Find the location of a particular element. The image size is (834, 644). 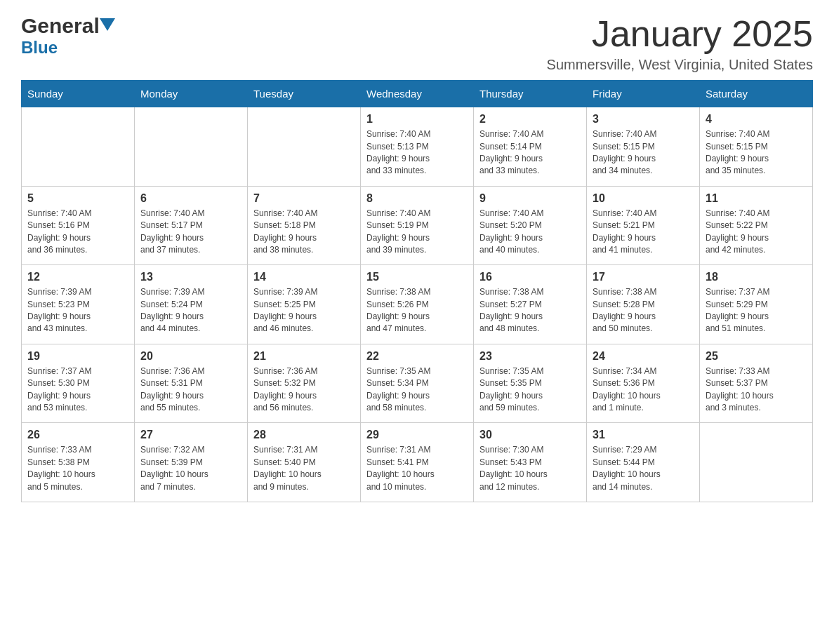

day-info: Sunrise: 7:36 AM Sunset: 5:31 PM Dayligh… is located at coordinates (191, 390).